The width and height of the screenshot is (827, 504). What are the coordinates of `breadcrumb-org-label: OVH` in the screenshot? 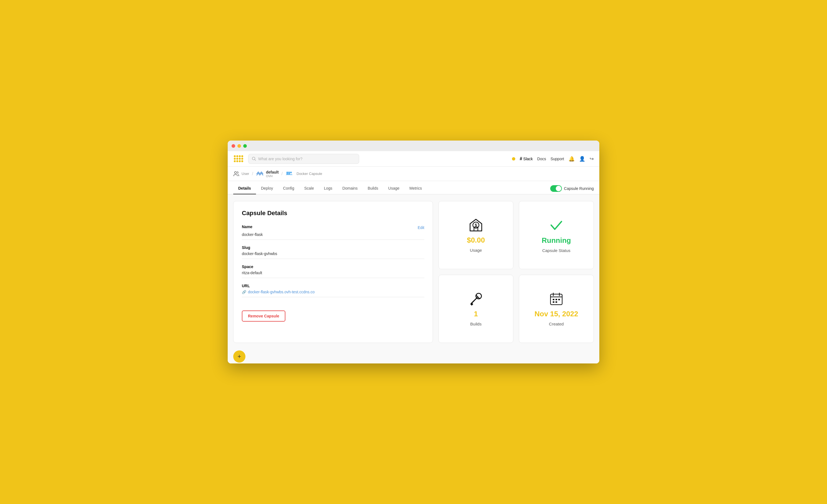 It's located at (272, 176).